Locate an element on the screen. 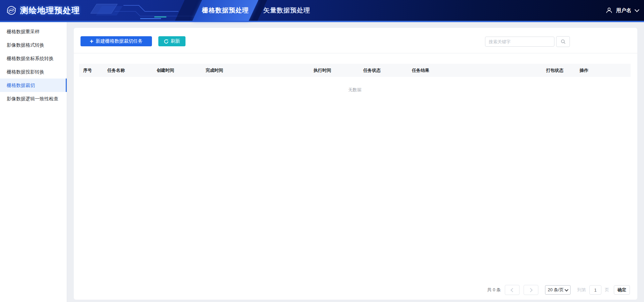  prev-page-button is located at coordinates (512, 290).